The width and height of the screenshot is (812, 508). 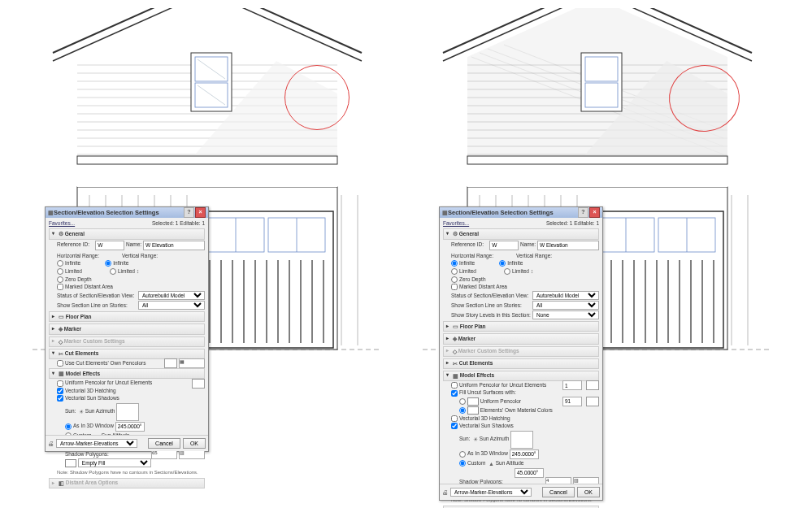 I want to click on section-cutelements: ▸✂ Cut Elements, so click(x=521, y=364).